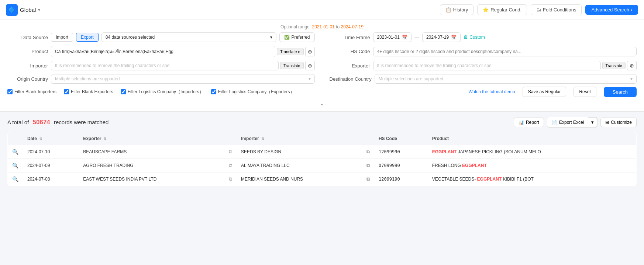 This screenshot has width=644, height=265. What do you see at coordinates (322, 122) in the screenshot?
I see `results-header: A total of 50674 records were matched 📊 …` at bounding box center [322, 122].